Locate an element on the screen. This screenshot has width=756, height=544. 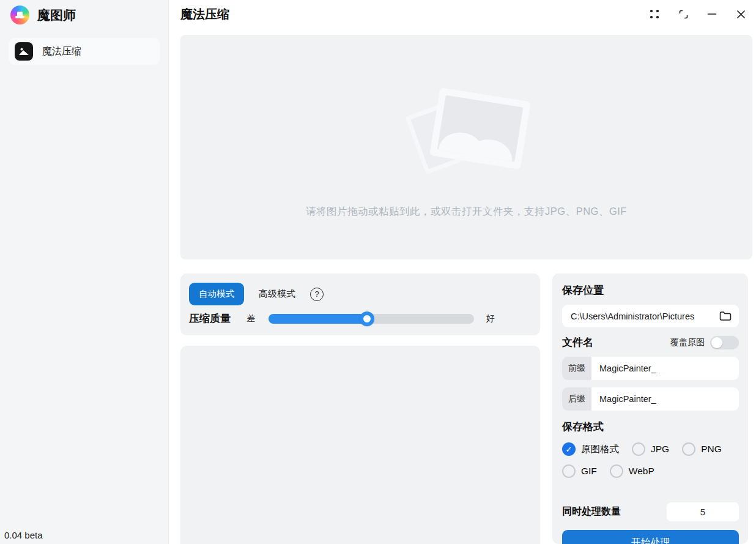
radio-original-format: 原图格式 is located at coordinates (591, 449).